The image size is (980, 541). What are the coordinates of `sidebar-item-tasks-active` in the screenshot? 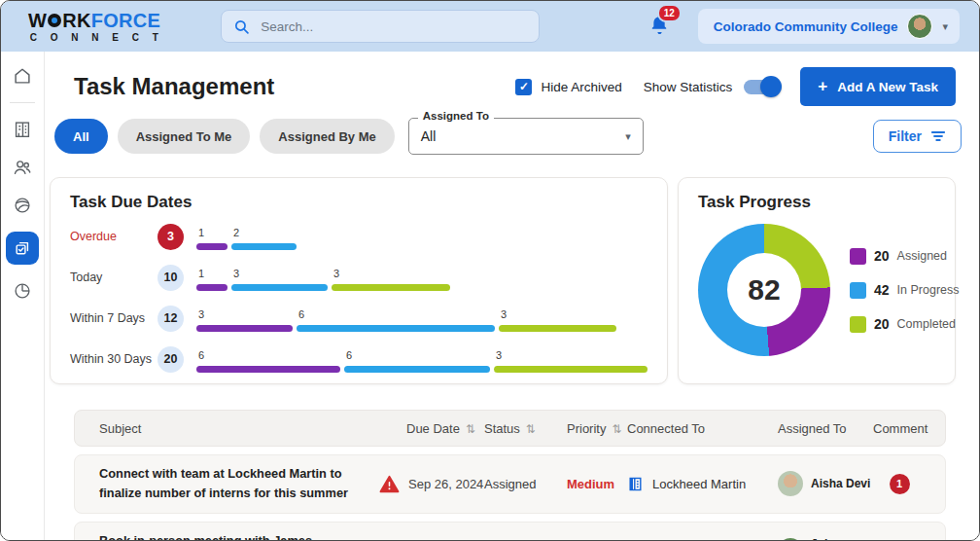 It's located at (22, 248).